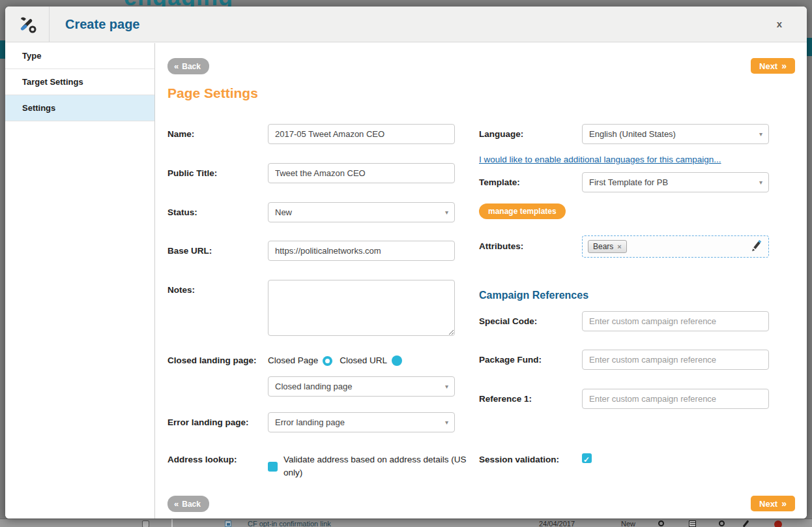 This screenshot has width=812, height=527. I want to click on public-title-label: Public Title:, so click(218, 173).